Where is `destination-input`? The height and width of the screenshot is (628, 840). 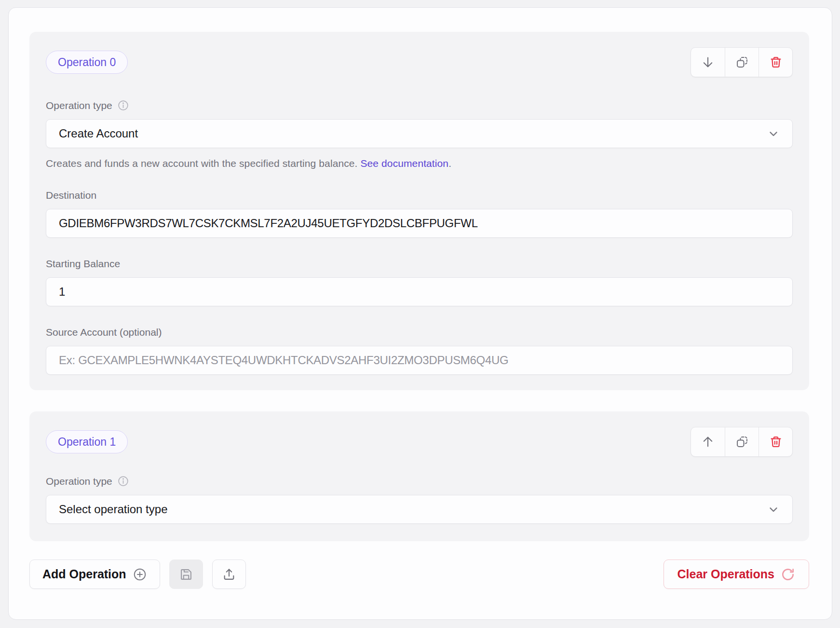
destination-input is located at coordinates (420, 223).